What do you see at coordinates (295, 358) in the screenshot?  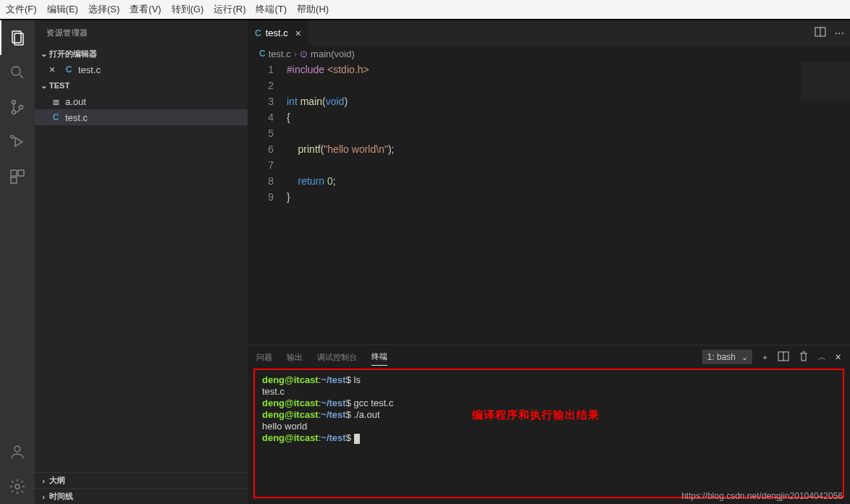 I see `panel-tab: 输出` at bounding box center [295, 358].